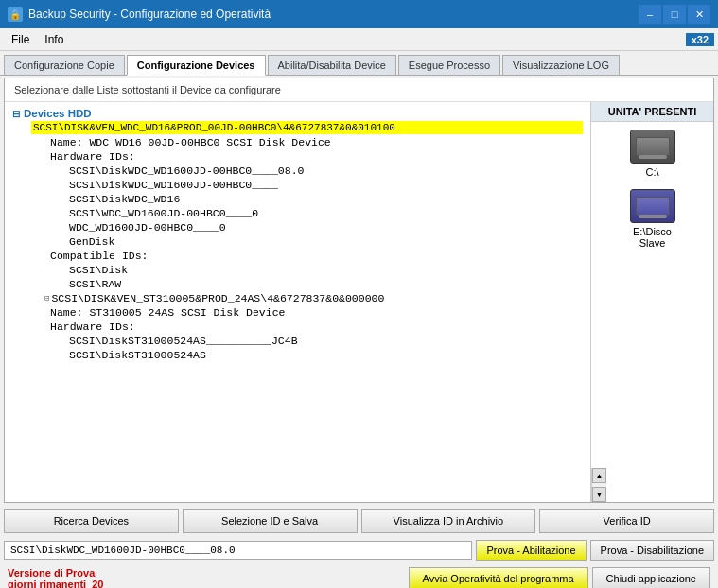 The image size is (718, 588). What do you see at coordinates (359, 91) in the screenshot?
I see `instruction-bar: Selezionare dalle Liste sottostanti il D…` at bounding box center [359, 91].